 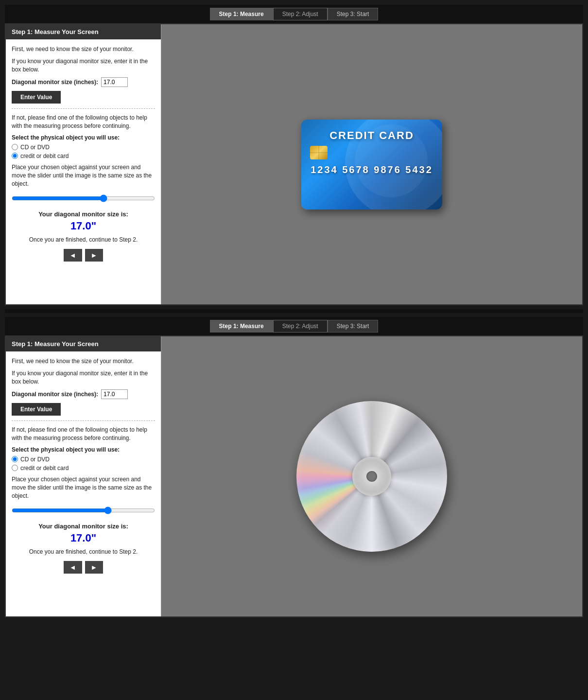 I want to click on top-sidebar: Step 1: Measure Your Screen First, we ne…, so click(x=84, y=164).